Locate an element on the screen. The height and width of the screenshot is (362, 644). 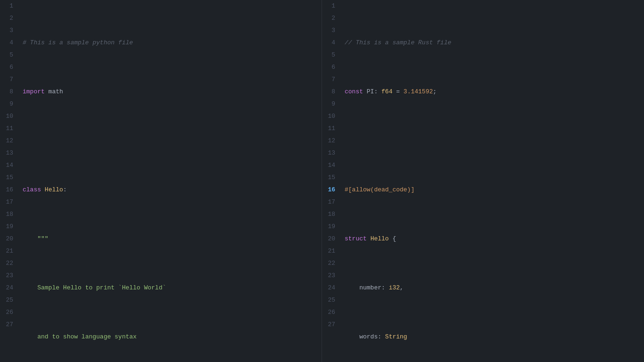
rust-linenum-16: 16 is located at coordinates (330, 190).